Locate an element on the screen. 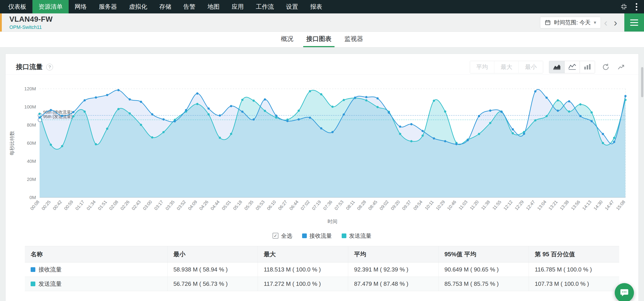  svg-text: 09:54 is located at coordinates (418, 205).